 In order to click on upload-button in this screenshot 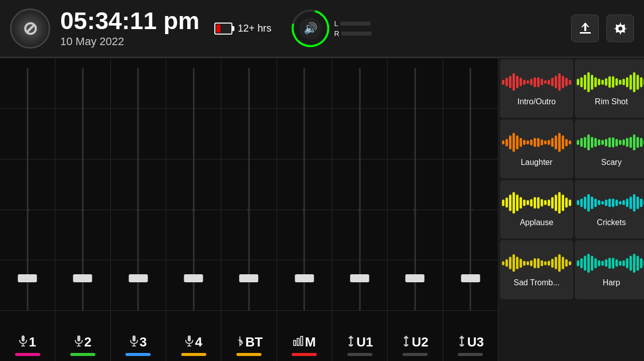, I will do `click(585, 28)`.